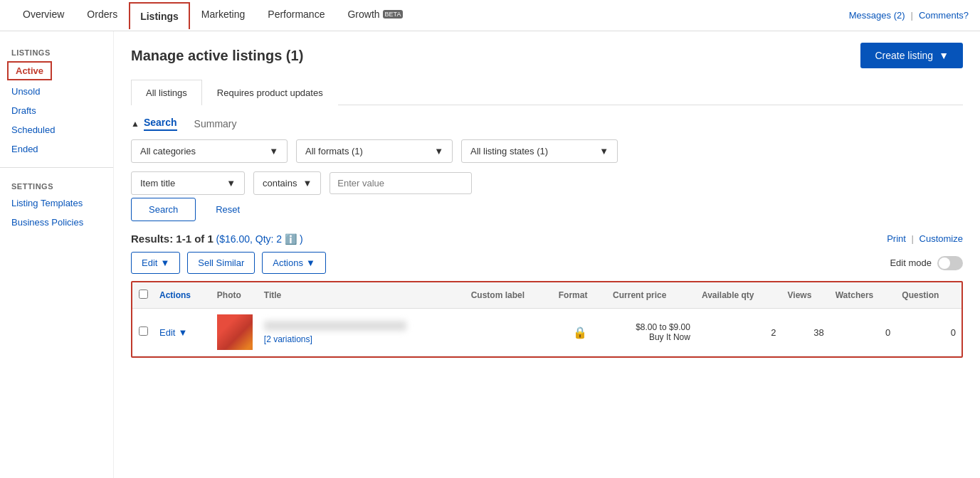 Image resolution: width=980 pixels, height=478 pixels. Describe the element at coordinates (580, 333) in the screenshot. I see `row-format-cell: 🔒` at that location.